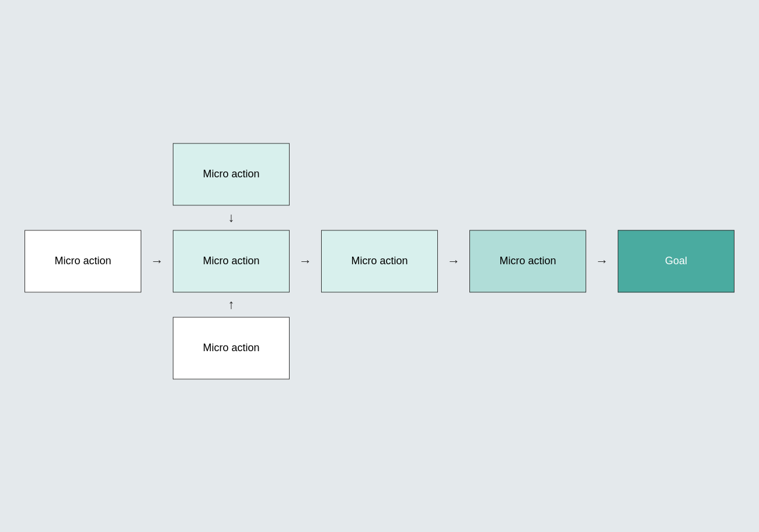 The height and width of the screenshot is (532, 759). What do you see at coordinates (231, 348) in the screenshot?
I see `box-bottom-2: Micro action` at bounding box center [231, 348].